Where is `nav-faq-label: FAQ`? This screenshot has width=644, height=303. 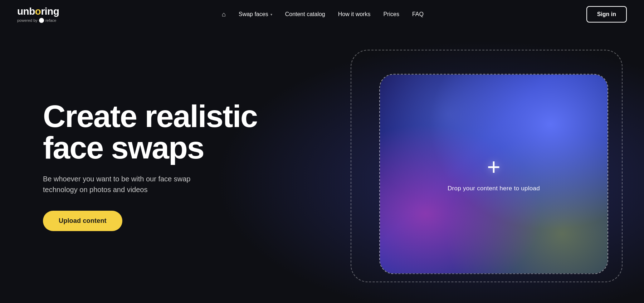
nav-faq-label: FAQ is located at coordinates (418, 14).